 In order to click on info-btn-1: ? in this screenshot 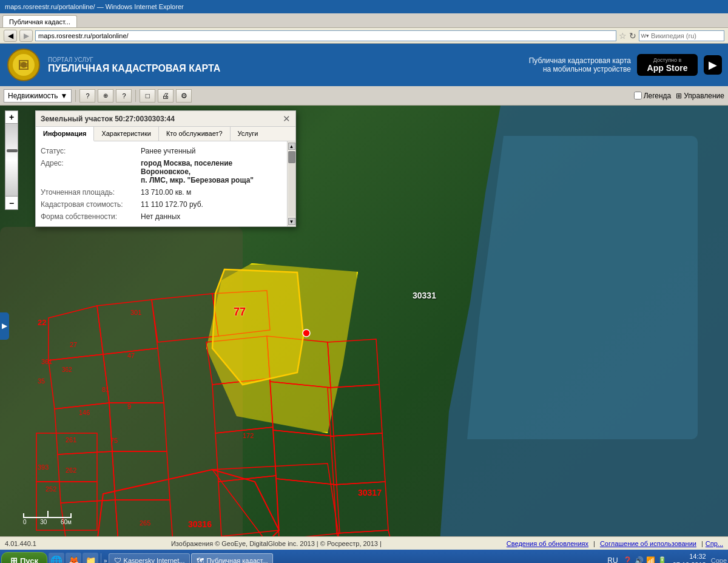, I will do `click(87, 96)`.